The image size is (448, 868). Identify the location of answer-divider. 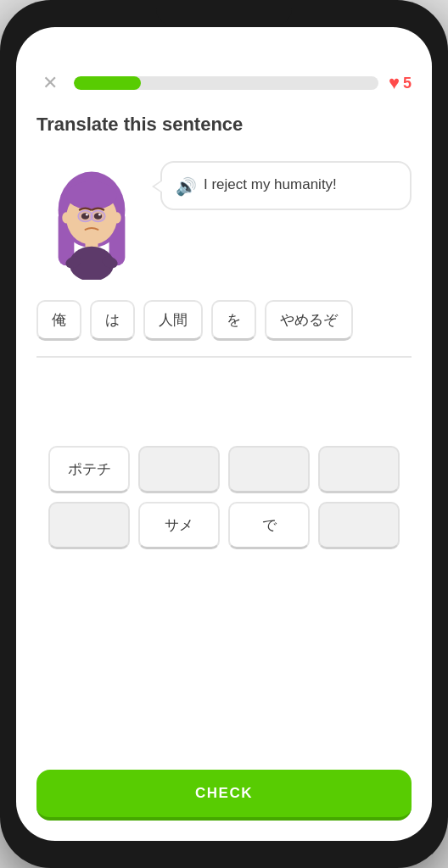
(224, 357).